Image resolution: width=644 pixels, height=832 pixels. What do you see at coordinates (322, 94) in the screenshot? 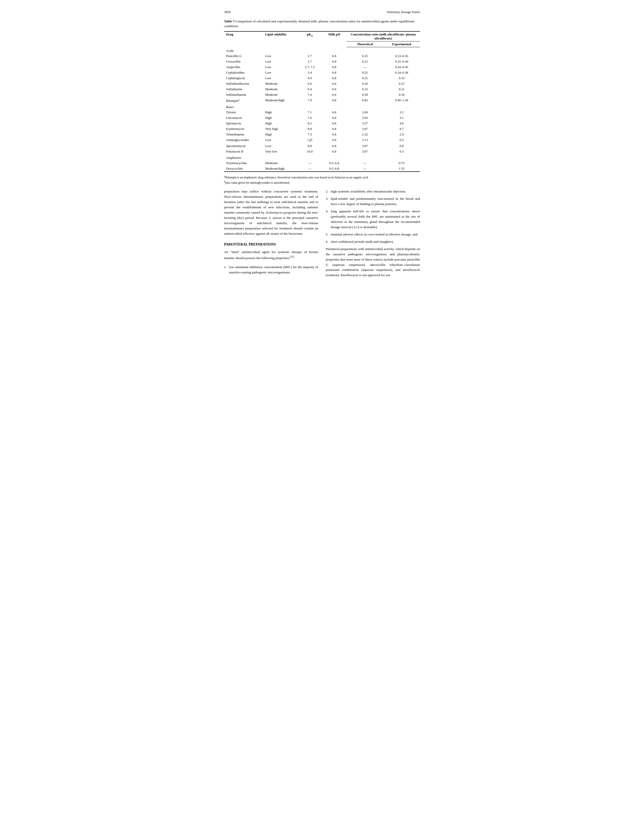
I see `table-row: SulfamethazineModerate7.46.60.580.59` at bounding box center [322, 94].